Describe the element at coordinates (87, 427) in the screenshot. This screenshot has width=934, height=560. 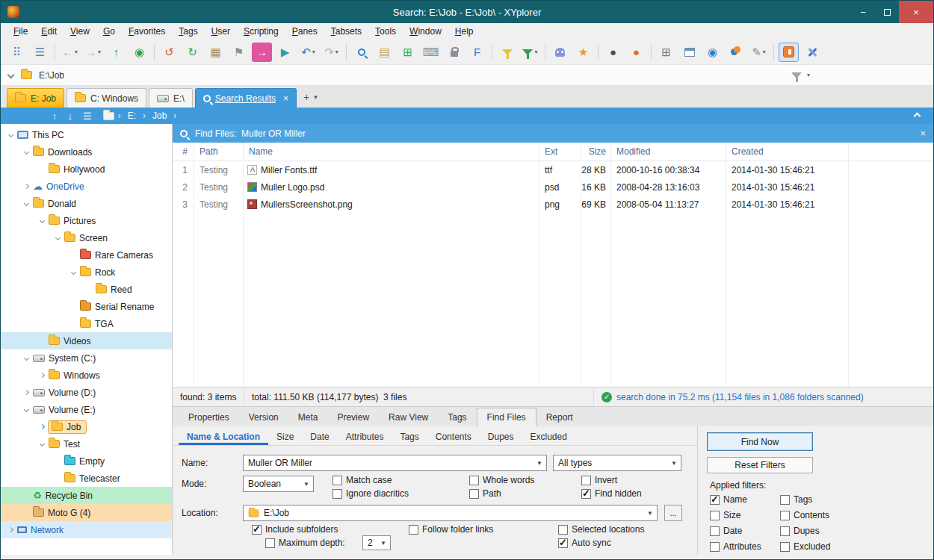
I see `tree-item-job: Job` at that location.